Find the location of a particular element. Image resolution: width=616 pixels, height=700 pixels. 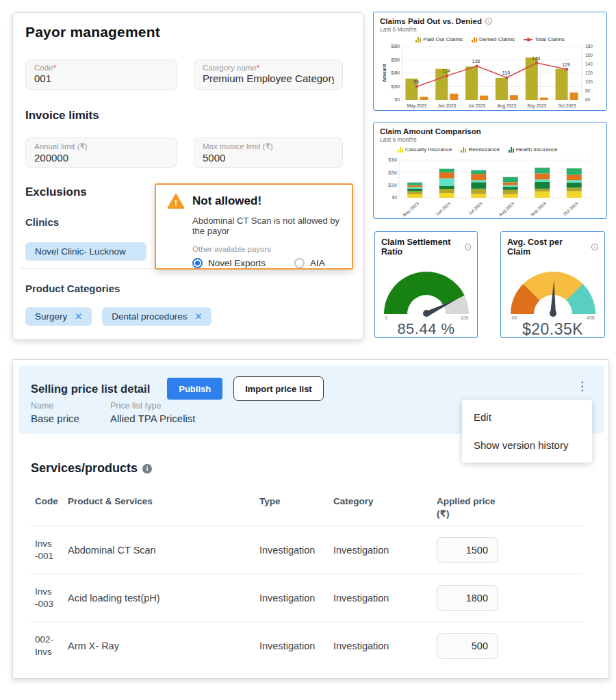

code-value: 001 is located at coordinates (101, 78).